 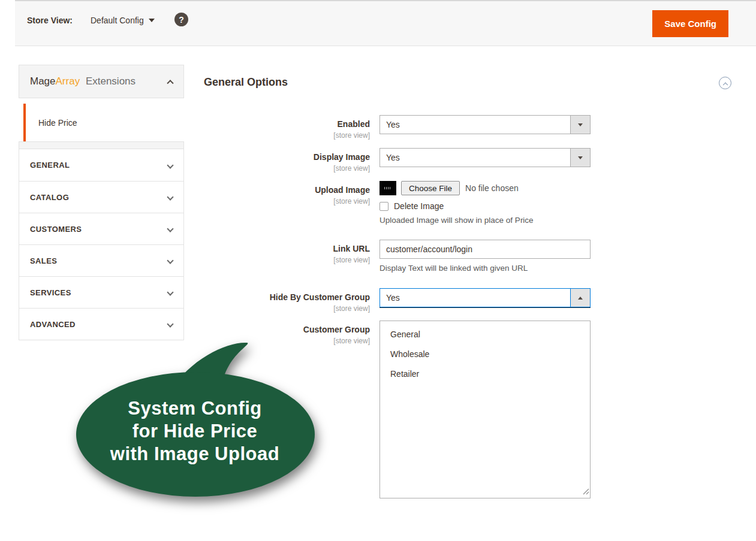 What do you see at coordinates (101, 229) in the screenshot?
I see `sidebar-item-customers: CUSTOMERS` at bounding box center [101, 229].